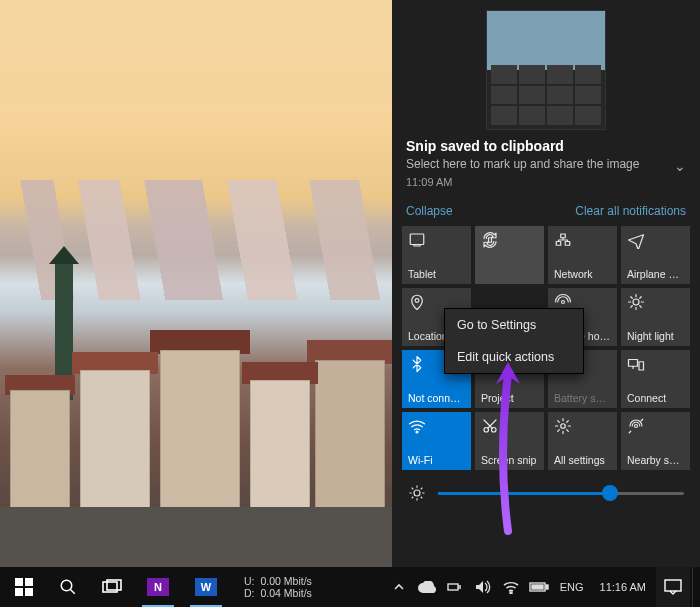  I want to click on show-desktop-peek, so click(695, 587).